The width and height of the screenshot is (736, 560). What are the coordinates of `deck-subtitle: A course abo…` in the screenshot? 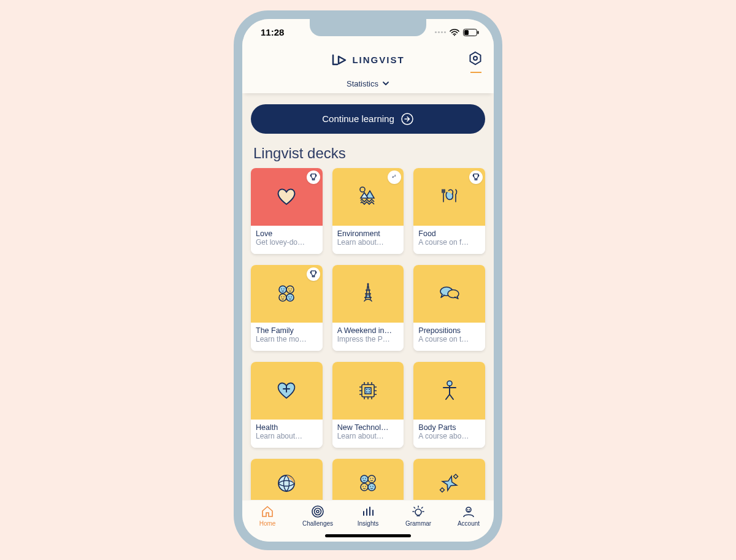 It's located at (449, 436).